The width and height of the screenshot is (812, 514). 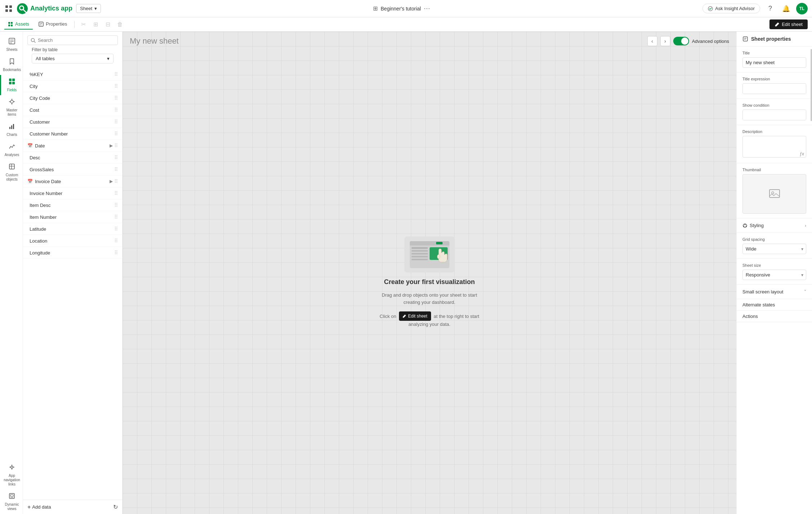 I want to click on prop-title-input, so click(x=774, y=63).